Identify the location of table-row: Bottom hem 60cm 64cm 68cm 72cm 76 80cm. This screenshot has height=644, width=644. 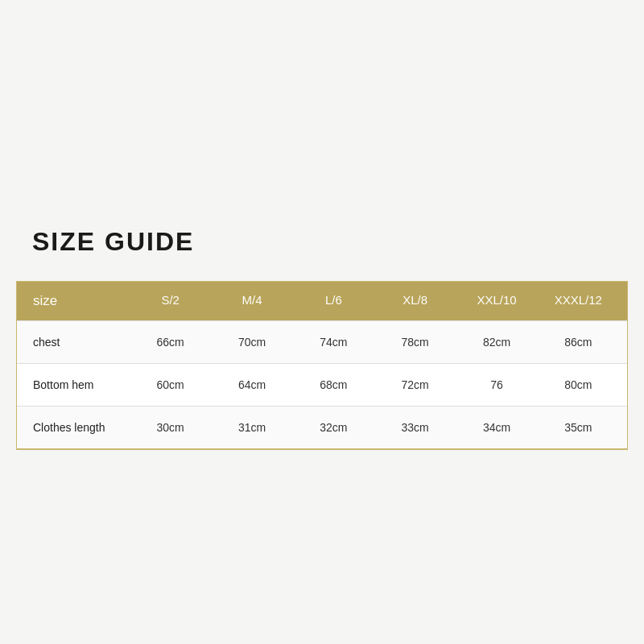
(322, 385).